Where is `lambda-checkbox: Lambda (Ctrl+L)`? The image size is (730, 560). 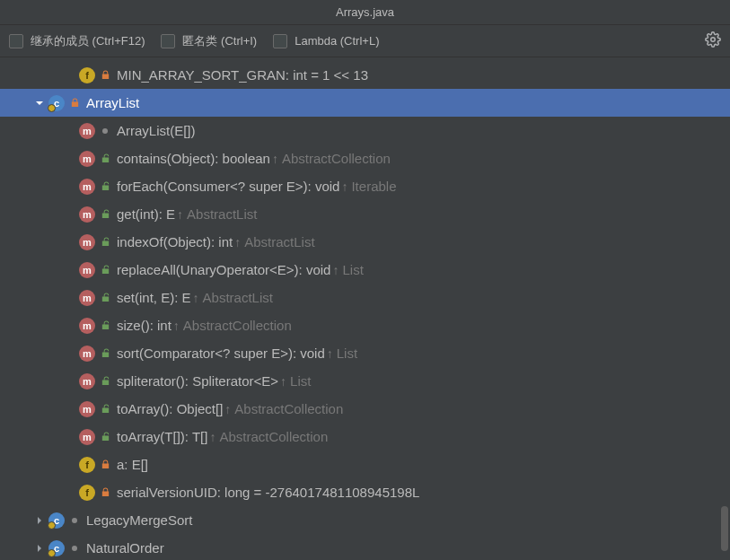 lambda-checkbox: Lambda (Ctrl+L) is located at coordinates (326, 41).